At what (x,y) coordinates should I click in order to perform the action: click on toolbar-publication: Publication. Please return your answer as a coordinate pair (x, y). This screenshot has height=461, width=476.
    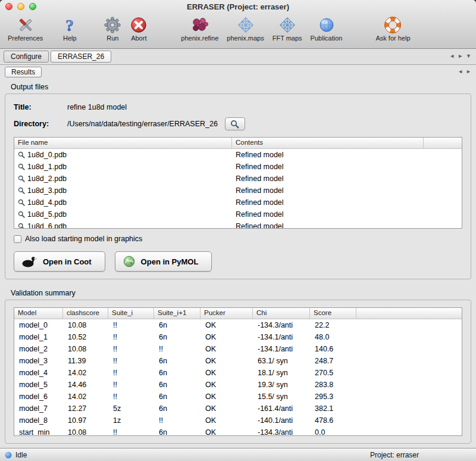
    Looking at the image, I should click on (327, 29).